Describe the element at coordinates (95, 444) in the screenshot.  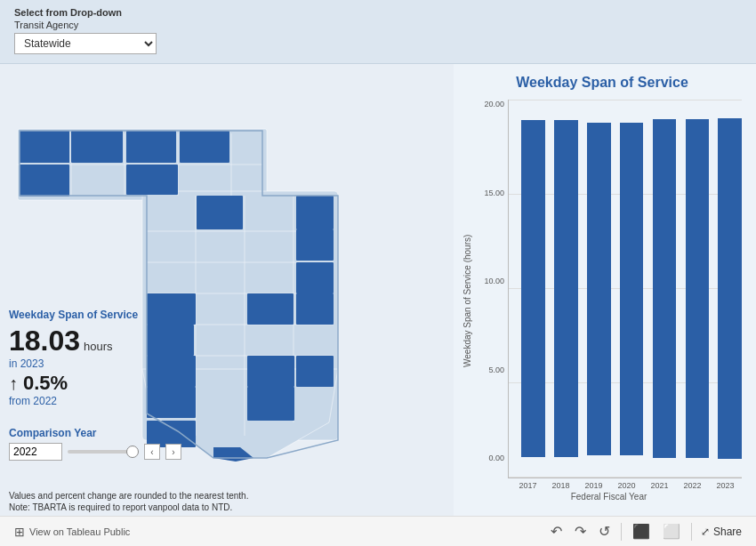
I see `comparison-section: Comparison Year ‹ ›` at that location.